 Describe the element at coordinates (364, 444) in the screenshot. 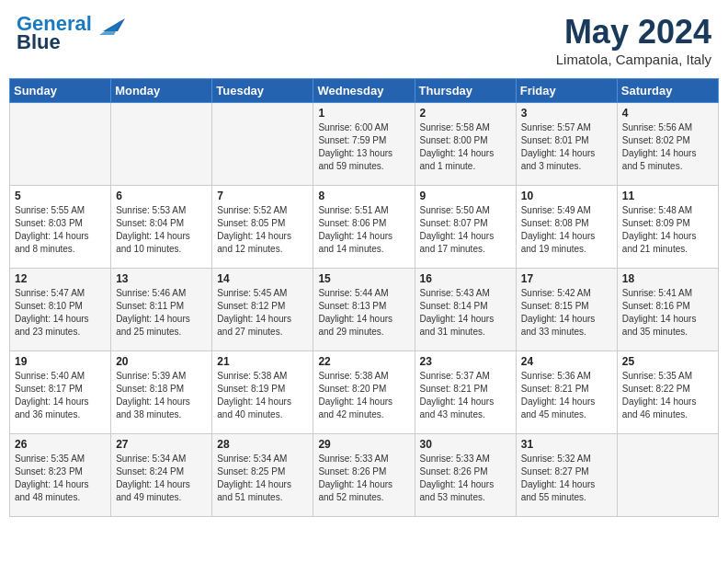

I see `day-number: 29` at that location.